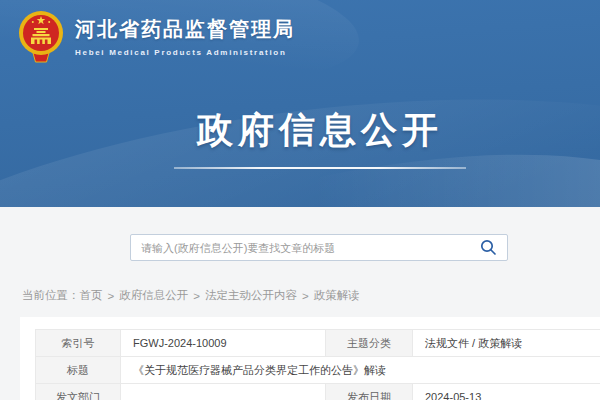  Describe the element at coordinates (185, 30) in the screenshot. I see `site-title: 河北省药品监督管理局` at that location.